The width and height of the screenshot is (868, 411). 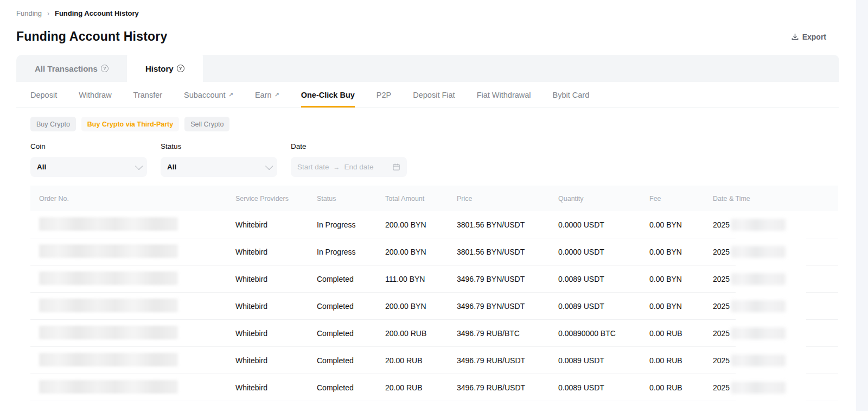 I want to click on subtab: Deposit, so click(x=43, y=94).